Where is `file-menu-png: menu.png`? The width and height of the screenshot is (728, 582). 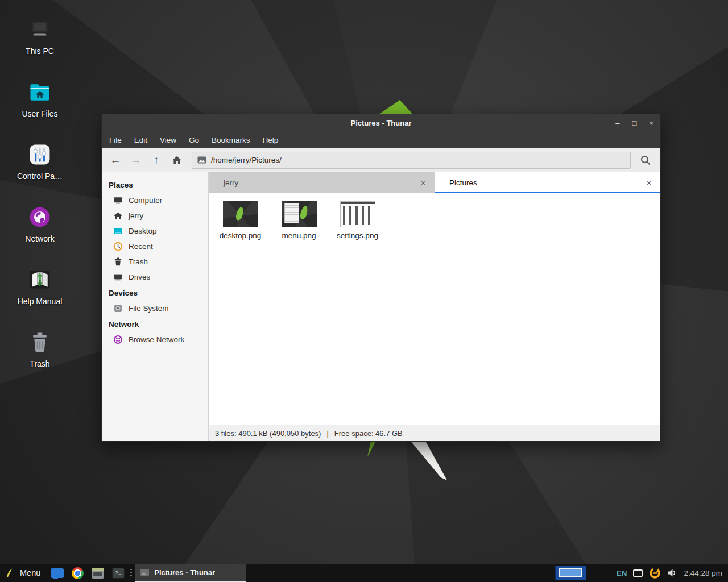 file-menu-png: menu.png is located at coordinates (299, 219).